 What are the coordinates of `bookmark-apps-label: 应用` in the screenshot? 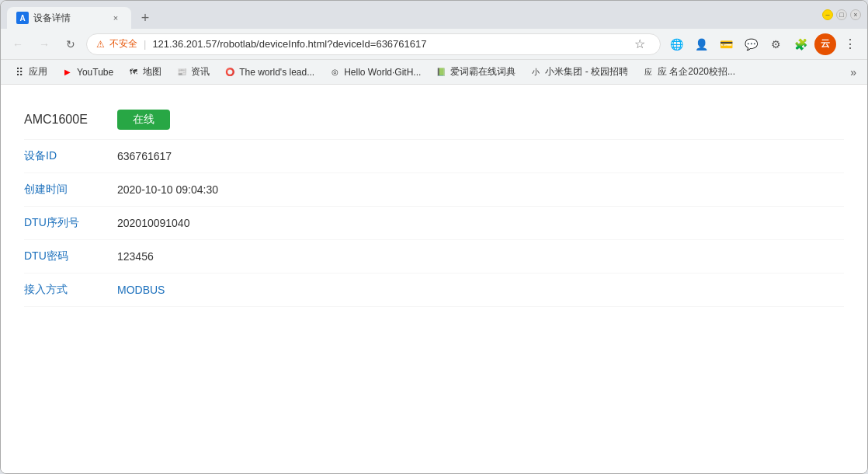 It's located at (38, 71).